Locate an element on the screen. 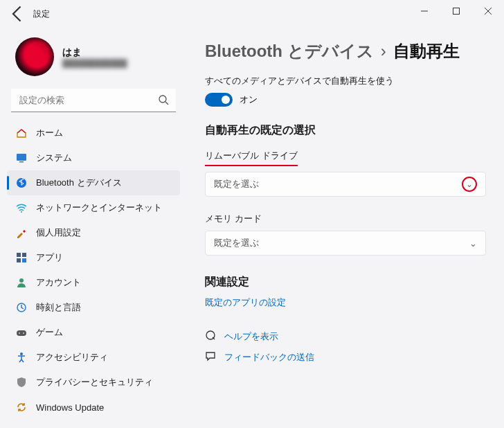 This screenshot has width=504, height=428. accounts-icon is located at coordinates (21, 283).